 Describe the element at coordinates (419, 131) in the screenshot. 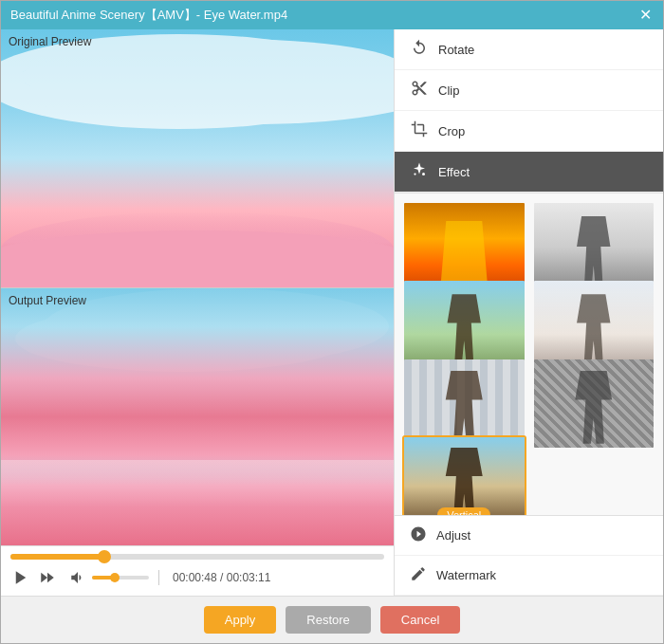

I see `crop-icon` at that location.